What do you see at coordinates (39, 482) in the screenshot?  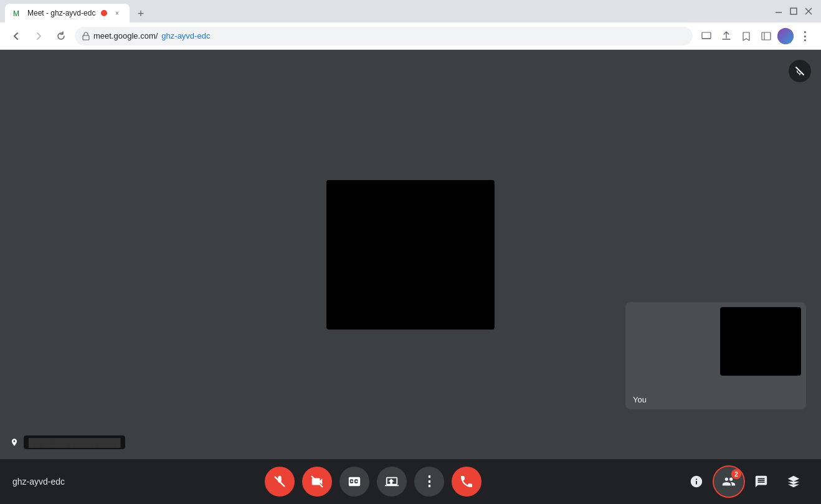 I see `meeting-code-text: ghz-ayvd-edc` at bounding box center [39, 482].